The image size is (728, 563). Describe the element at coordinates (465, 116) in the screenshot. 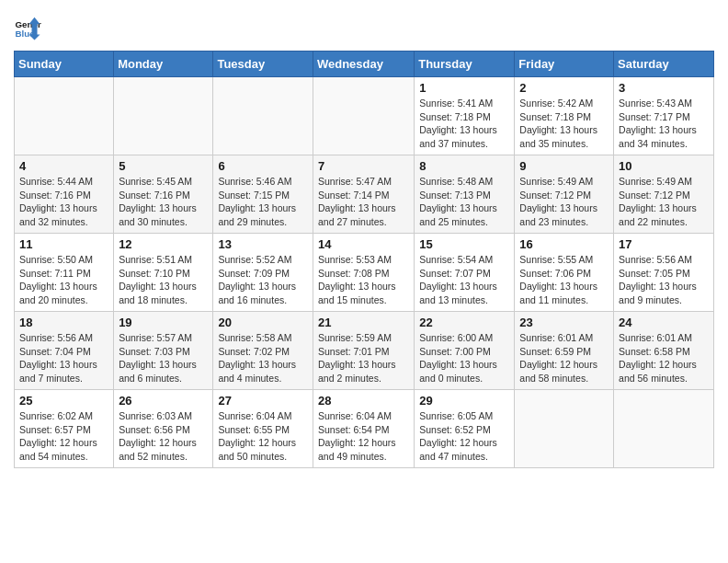

I see `calendar-cell: 1Sunrise: 5:41 AMSunset: 7:18 PMDaylight…` at that location.